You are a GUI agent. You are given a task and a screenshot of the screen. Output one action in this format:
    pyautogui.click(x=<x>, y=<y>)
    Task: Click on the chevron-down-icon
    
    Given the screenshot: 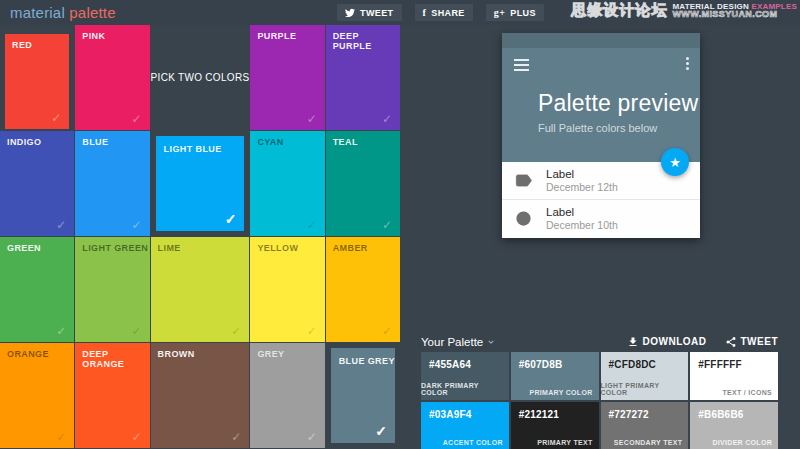 What is the action you would take?
    pyautogui.click(x=491, y=342)
    